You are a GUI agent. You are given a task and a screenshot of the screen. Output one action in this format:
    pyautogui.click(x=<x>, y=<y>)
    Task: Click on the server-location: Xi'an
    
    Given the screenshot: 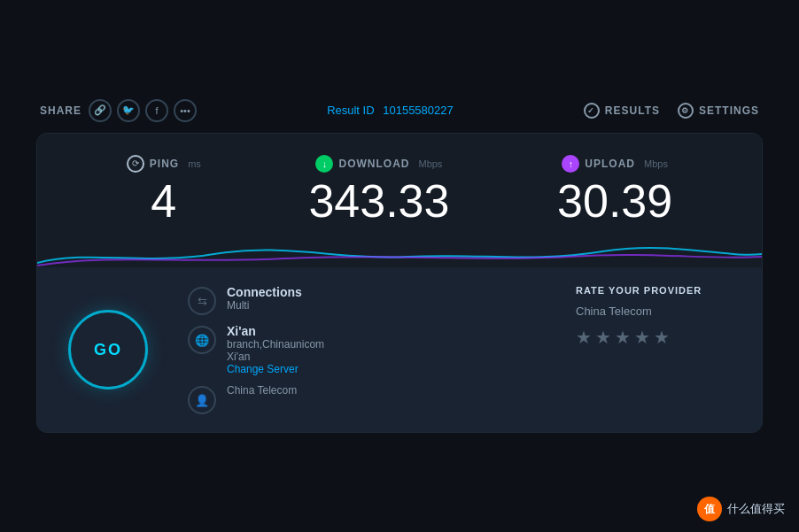 What is the action you would take?
    pyautogui.click(x=275, y=357)
    